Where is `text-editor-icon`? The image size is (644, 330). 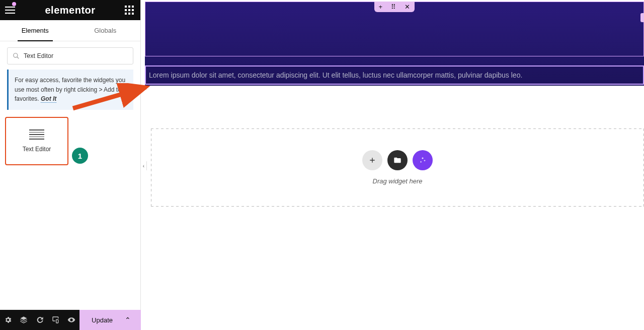
text-editor-icon is located at coordinates (37, 135).